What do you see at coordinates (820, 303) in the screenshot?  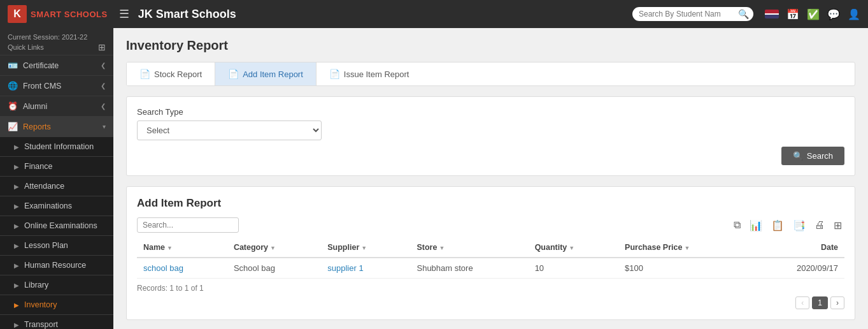 I see `current-page-btn: 1` at bounding box center [820, 303].